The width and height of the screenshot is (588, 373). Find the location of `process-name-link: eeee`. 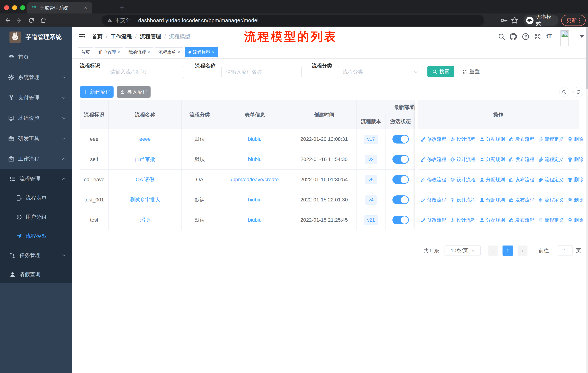

process-name-link: eeee is located at coordinates (145, 139).